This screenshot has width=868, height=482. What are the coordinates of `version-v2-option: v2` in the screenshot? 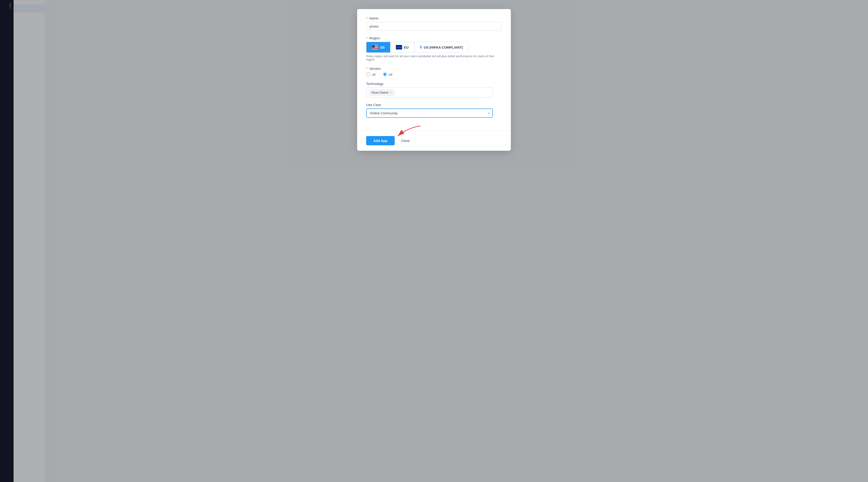 It's located at (371, 74).